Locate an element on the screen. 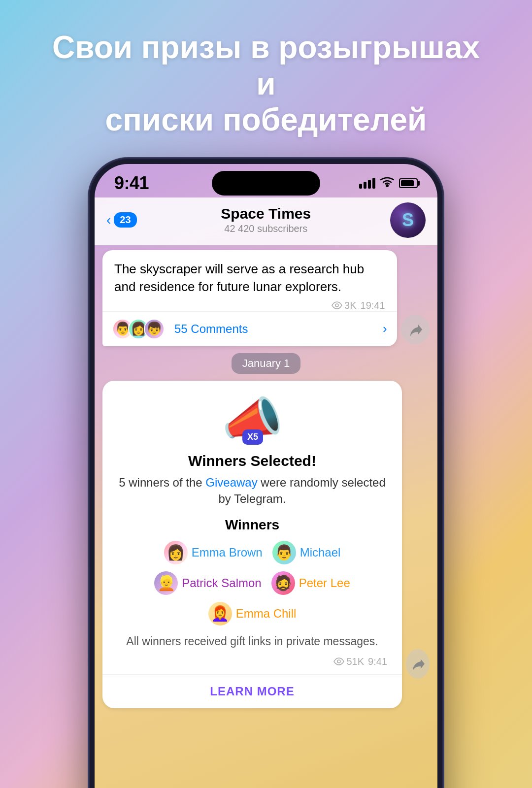  comments-arrow: › is located at coordinates (385, 329).